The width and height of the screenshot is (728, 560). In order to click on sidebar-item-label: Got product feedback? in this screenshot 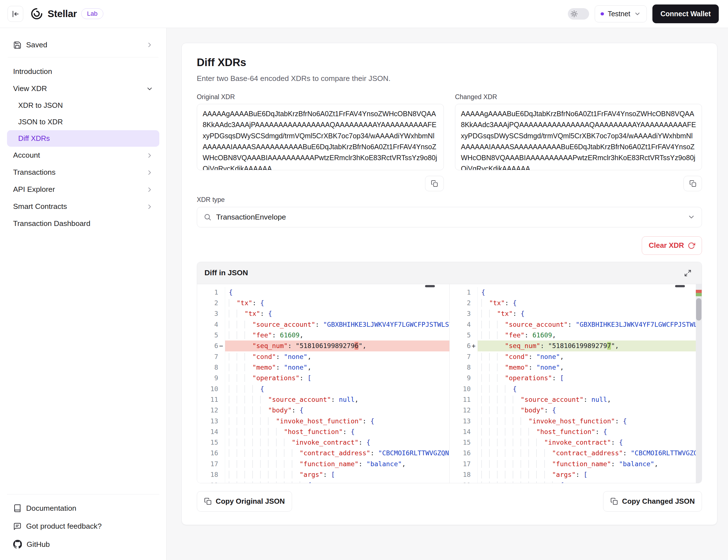, I will do `click(89, 526)`.